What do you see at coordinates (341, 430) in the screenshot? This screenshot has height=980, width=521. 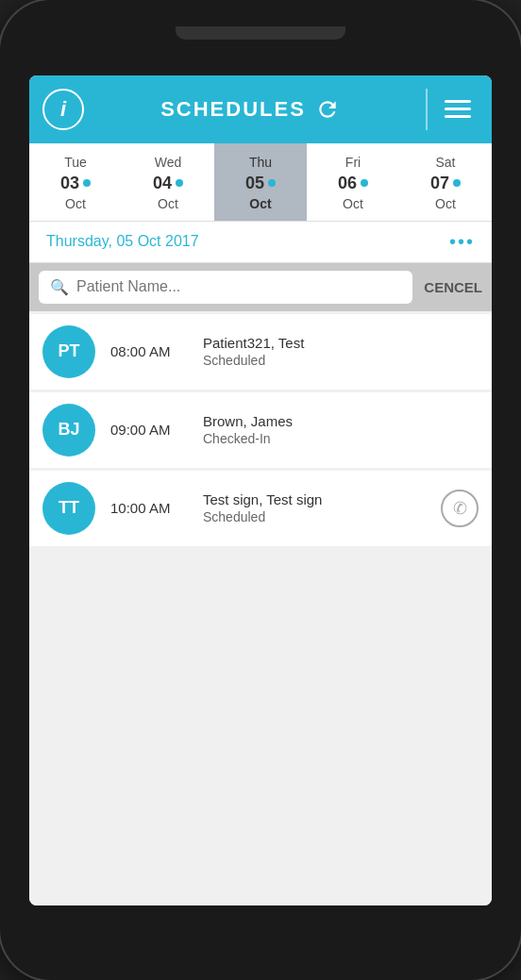 I see `appt-info-2: Brown, James Checked-In` at bounding box center [341, 430].